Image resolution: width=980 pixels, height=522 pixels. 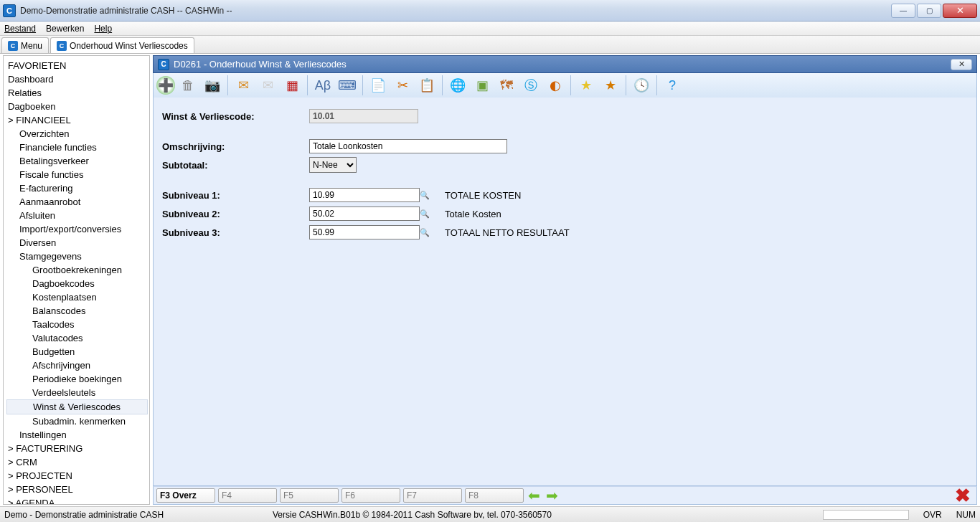 What do you see at coordinates (77, 161) in the screenshot?
I see `sidebar-item: Betalingsverkeer` at bounding box center [77, 161].